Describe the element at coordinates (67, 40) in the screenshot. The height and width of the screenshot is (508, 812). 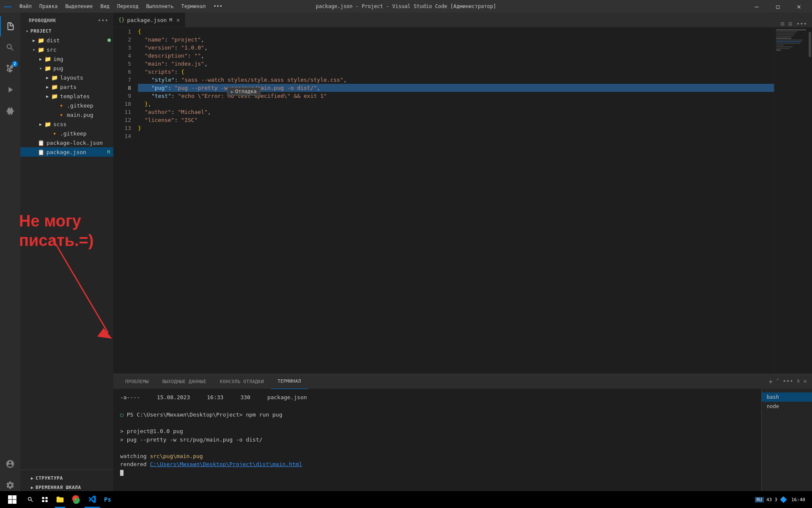
I see `tree-item-dist: ▶ 📁 dist` at that location.